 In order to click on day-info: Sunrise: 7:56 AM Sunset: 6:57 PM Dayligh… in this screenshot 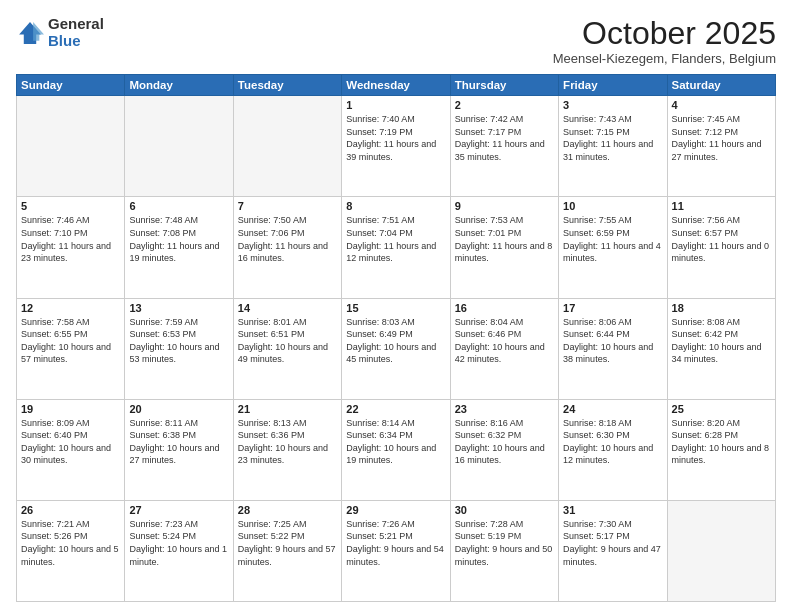, I will do `click(722, 239)`.